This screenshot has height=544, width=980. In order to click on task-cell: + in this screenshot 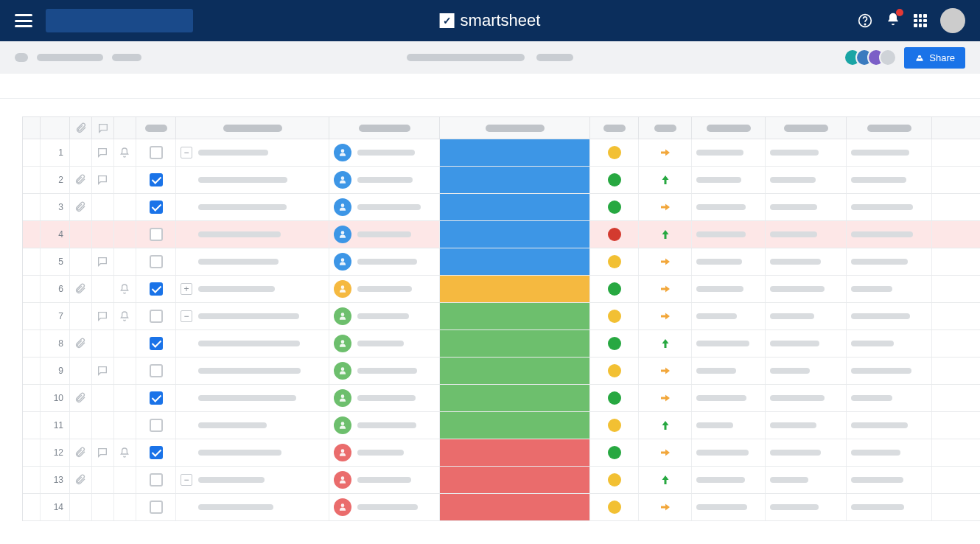, I will do `click(253, 289)`.